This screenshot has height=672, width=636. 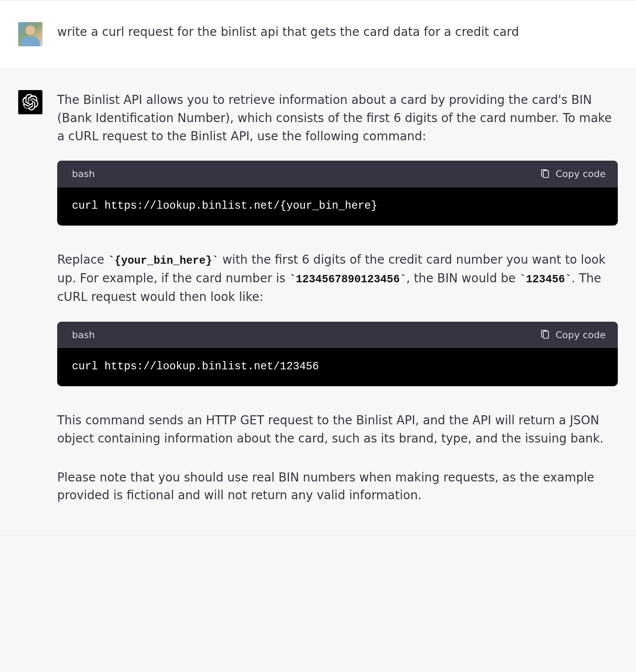 What do you see at coordinates (545, 280) in the screenshot?
I see `inline-code: `123456`` at bounding box center [545, 280].